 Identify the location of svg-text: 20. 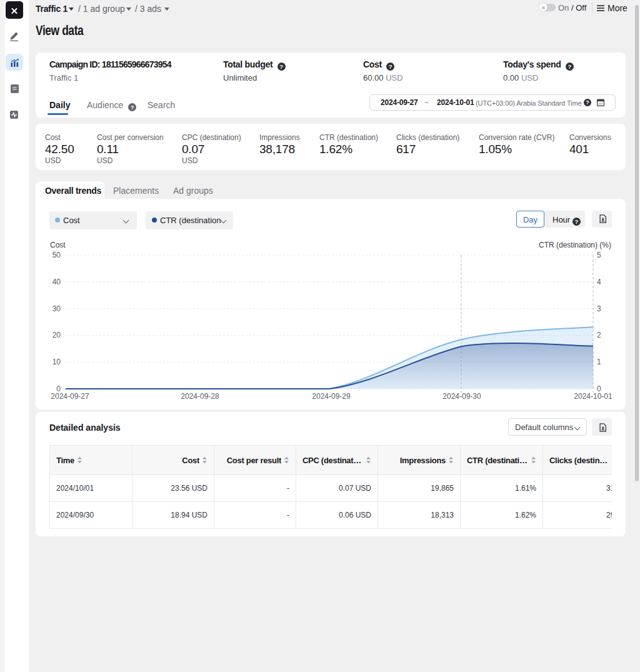
(57, 335).